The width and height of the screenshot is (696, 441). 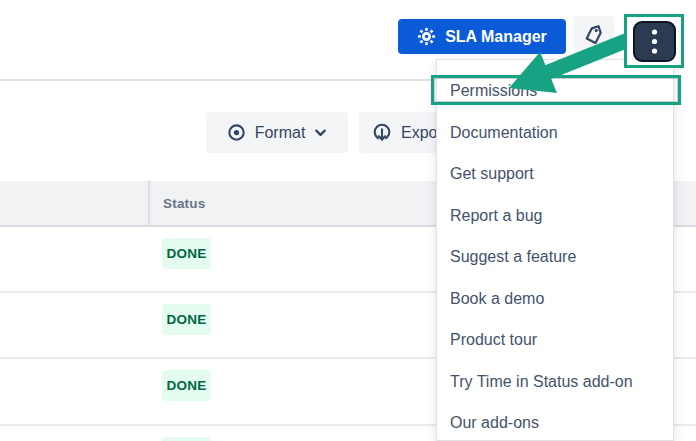 What do you see at coordinates (236, 132) in the screenshot?
I see `eye-watch-icon` at bounding box center [236, 132].